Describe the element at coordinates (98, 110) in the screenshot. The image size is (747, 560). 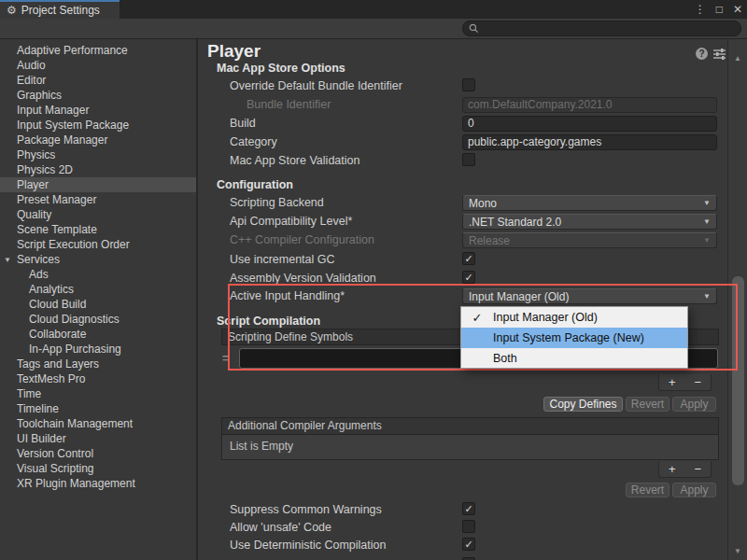
I see `sidebar-item-input-manager: Input Manager` at that location.